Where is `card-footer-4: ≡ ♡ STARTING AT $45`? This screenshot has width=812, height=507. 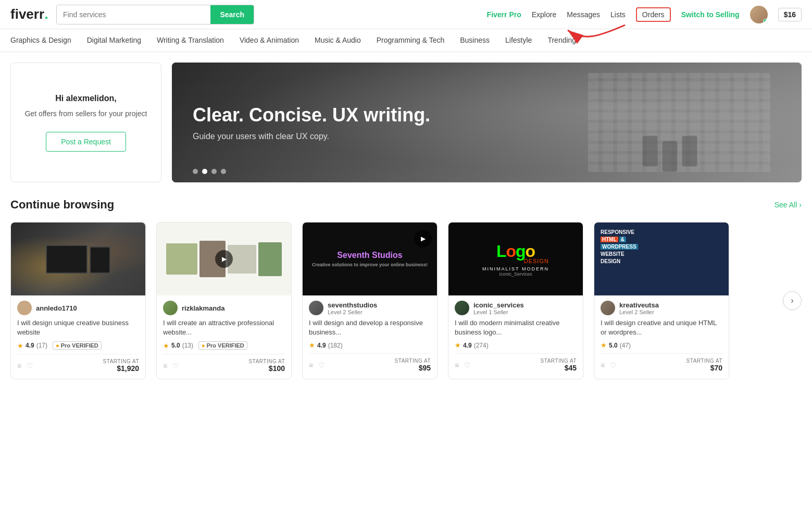 card-footer-4: ≡ ♡ STARTING AT $45 is located at coordinates (516, 363).